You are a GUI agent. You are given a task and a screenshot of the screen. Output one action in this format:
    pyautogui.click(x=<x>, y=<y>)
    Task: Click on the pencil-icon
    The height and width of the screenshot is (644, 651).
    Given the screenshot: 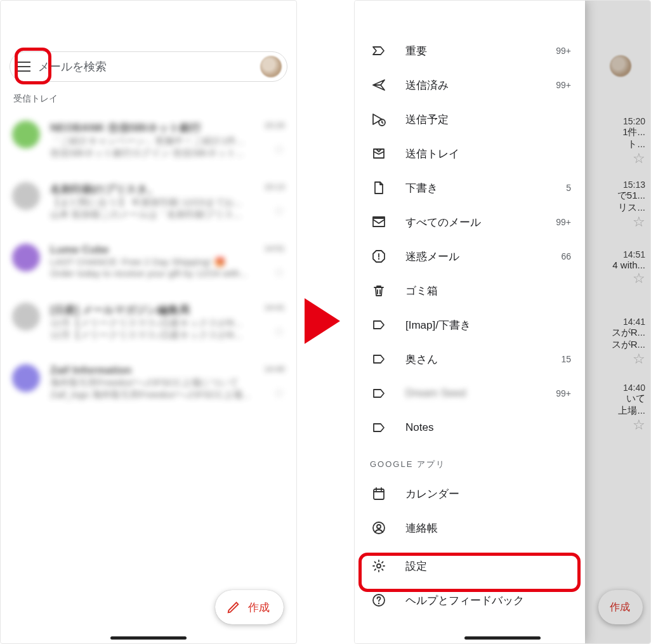 What is the action you would take?
    pyautogui.click(x=233, y=607)
    